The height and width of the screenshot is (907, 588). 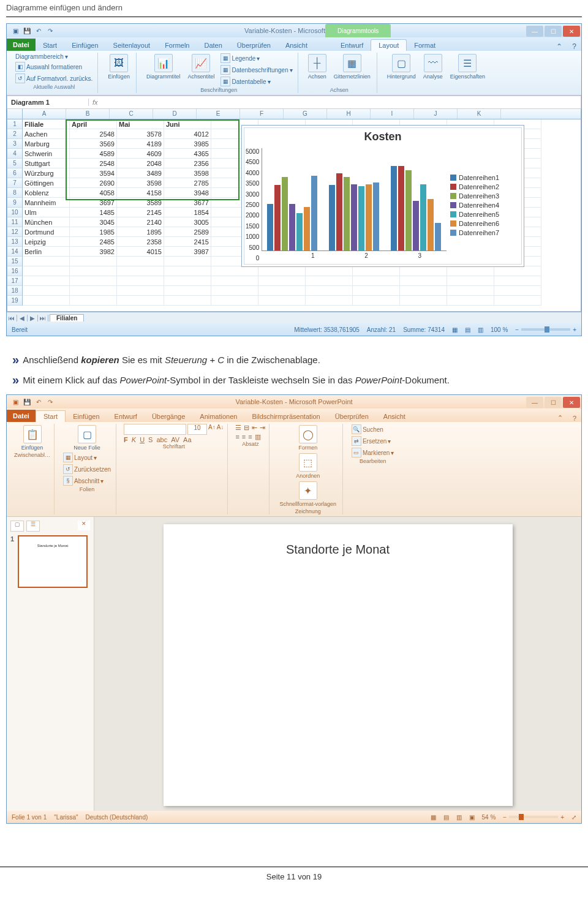 I want to click on row-header: 7, so click(x=15, y=183).